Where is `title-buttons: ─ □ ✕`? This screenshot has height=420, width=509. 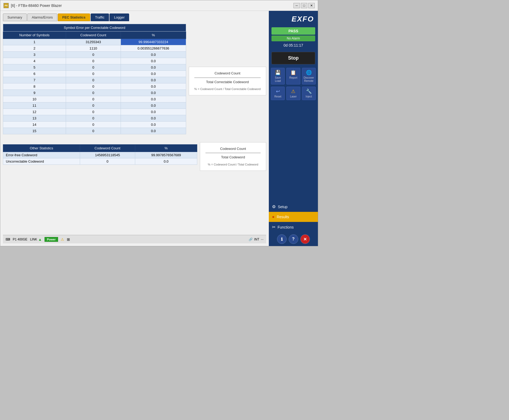
title-buttons: ─ □ ✕ is located at coordinates (304, 6).